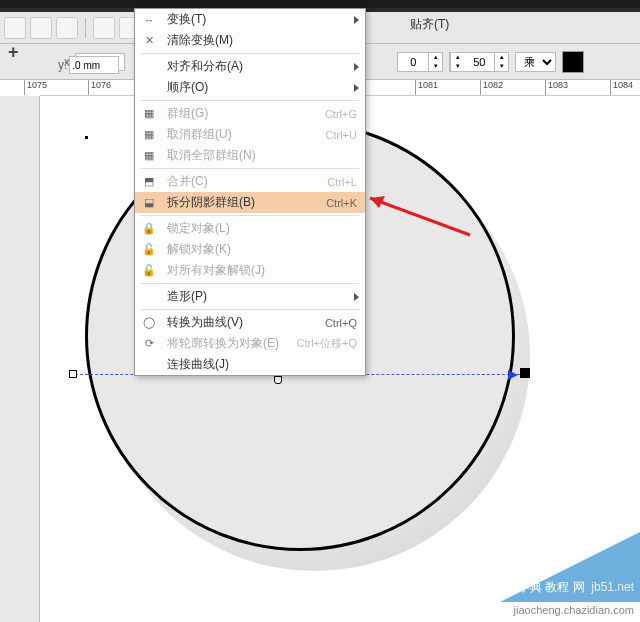 The image size is (640, 622). What do you see at coordinates (250, 88) in the screenshot?
I see `menu-item: 顺序(O)` at bounding box center [250, 88].